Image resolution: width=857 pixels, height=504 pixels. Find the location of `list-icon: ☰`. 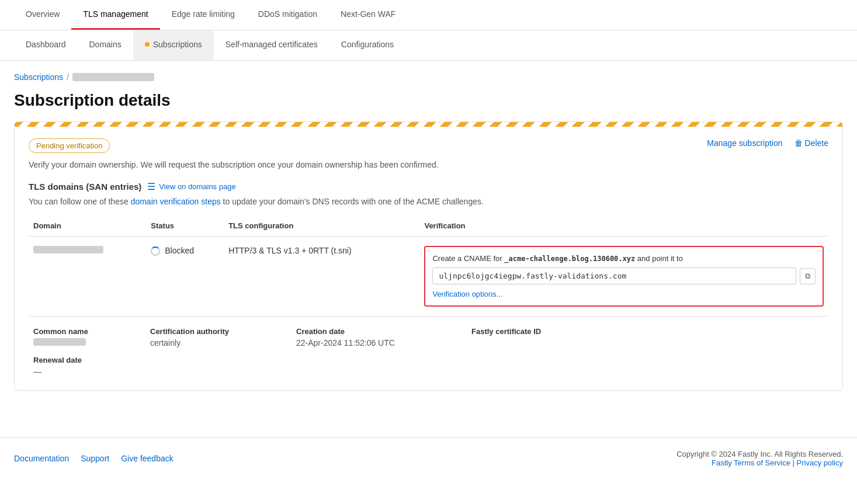

list-icon: ☰ is located at coordinates (151, 187).